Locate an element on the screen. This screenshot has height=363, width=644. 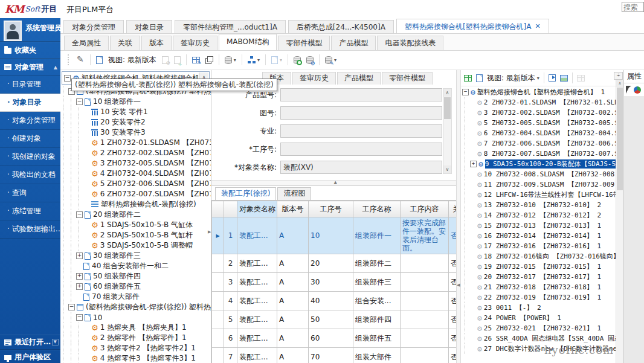
tree-item: ⚙25 ZH0732-021 【ZH0732-021】 1 is located at coordinates (539, 329).